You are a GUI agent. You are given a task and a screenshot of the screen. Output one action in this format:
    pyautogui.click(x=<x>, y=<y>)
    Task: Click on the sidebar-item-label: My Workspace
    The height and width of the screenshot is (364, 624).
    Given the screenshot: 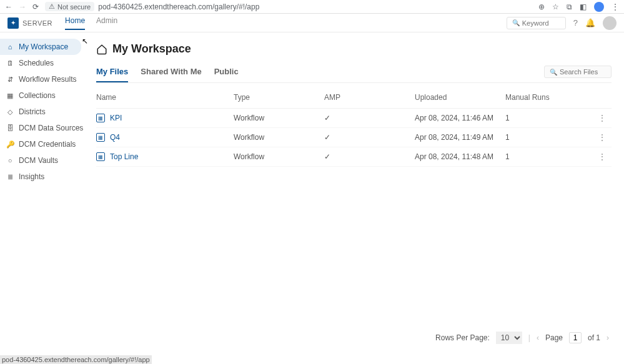 What is the action you would take?
    pyautogui.click(x=44, y=47)
    